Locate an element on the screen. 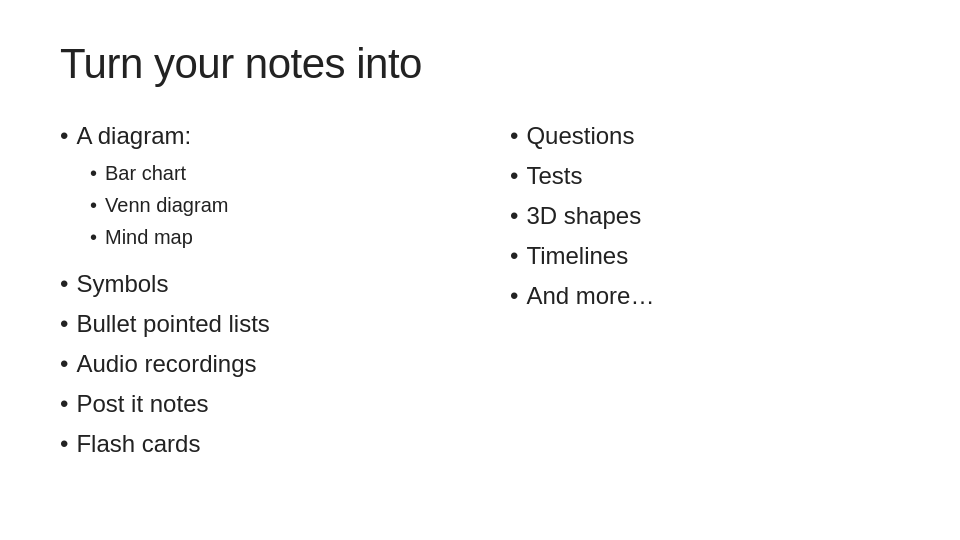 The width and height of the screenshot is (960, 540). list-item-bullet-lists: • Bullet pointed lists is located at coordinates (255, 324).